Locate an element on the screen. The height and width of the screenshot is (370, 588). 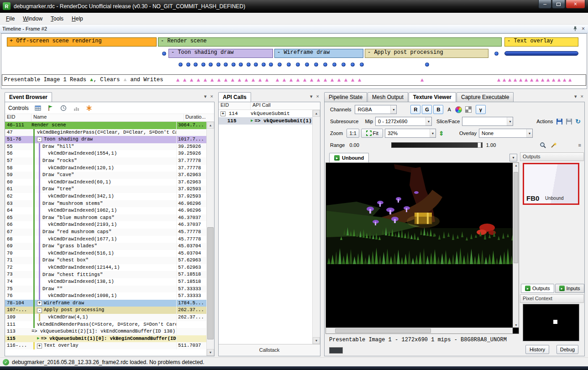
event-row: 111vkCmdEndRenderPass(C=Store, D=Store, … is located at coordinates (106, 325).